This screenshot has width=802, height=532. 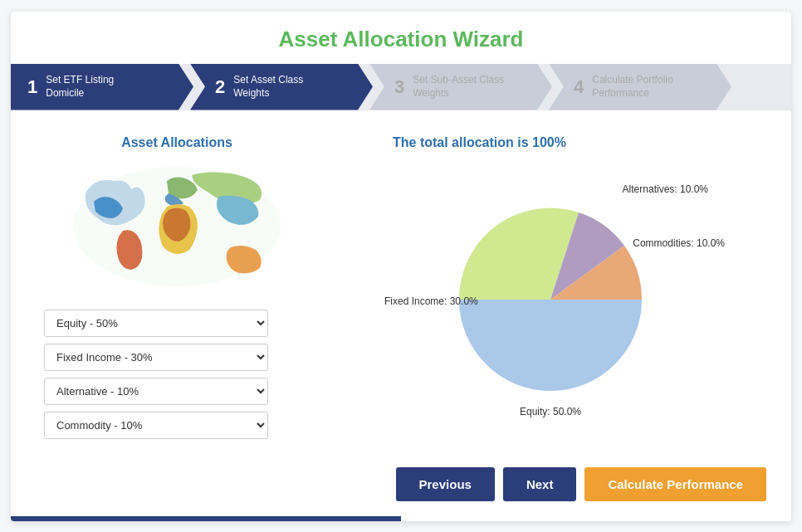 I want to click on fixed-income-dropdown-row: Fixed Income - 30%, so click(x=177, y=357).